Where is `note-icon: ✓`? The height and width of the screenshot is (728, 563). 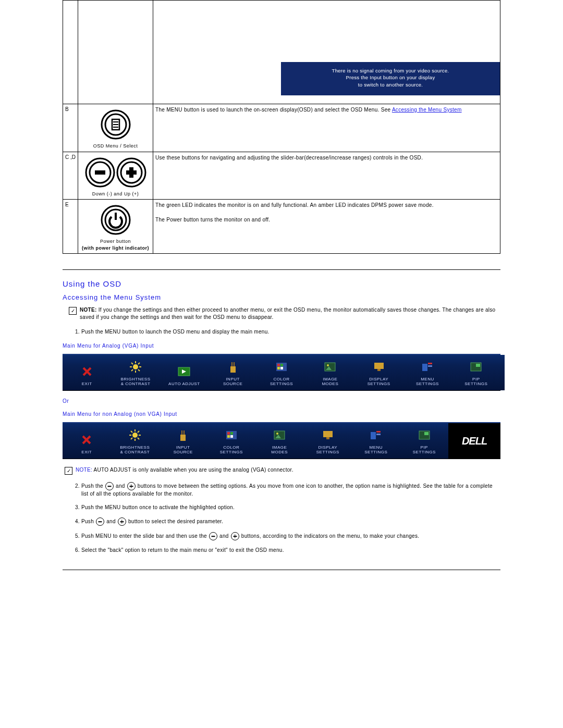 note-icon: ✓ is located at coordinates (73, 311).